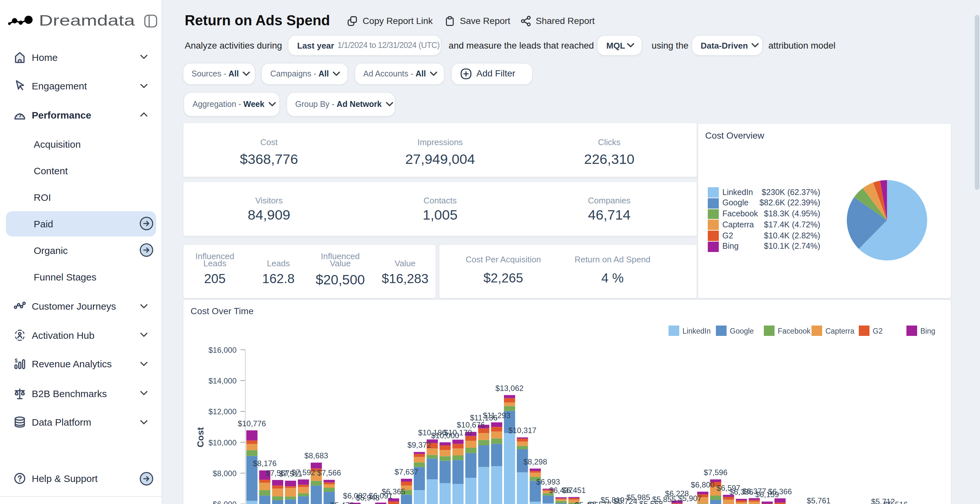  Describe the element at coordinates (878, 331) in the screenshot. I see `svg-text: G2` at that location.